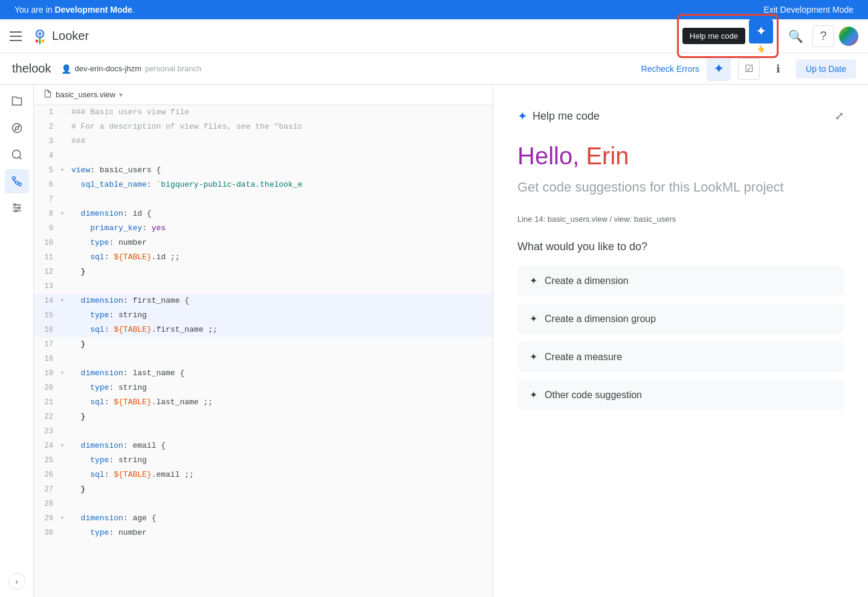 This screenshot has width=868, height=597. What do you see at coordinates (719, 69) in the screenshot?
I see `ai-sparkle-icon: ✦` at bounding box center [719, 69].